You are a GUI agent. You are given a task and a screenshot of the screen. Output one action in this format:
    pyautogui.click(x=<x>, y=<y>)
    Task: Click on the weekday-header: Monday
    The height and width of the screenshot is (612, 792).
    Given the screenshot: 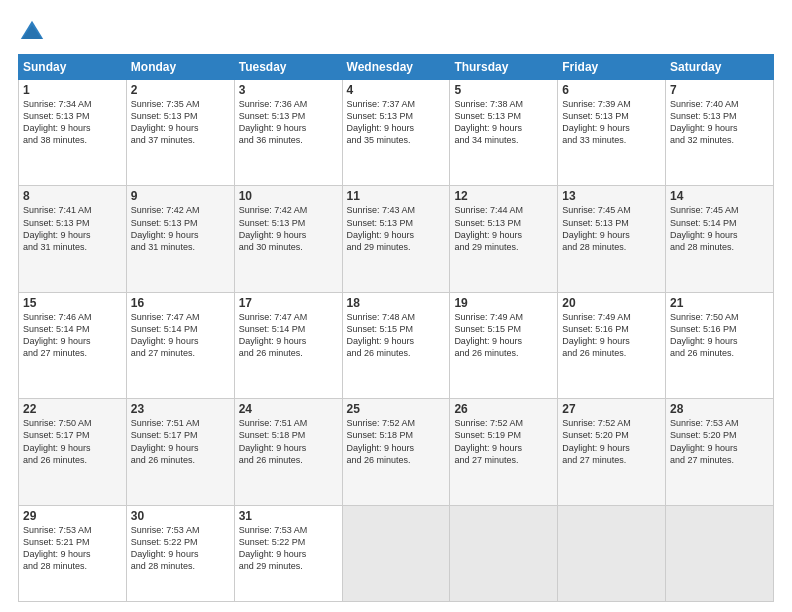 What is the action you would take?
    pyautogui.click(x=180, y=68)
    